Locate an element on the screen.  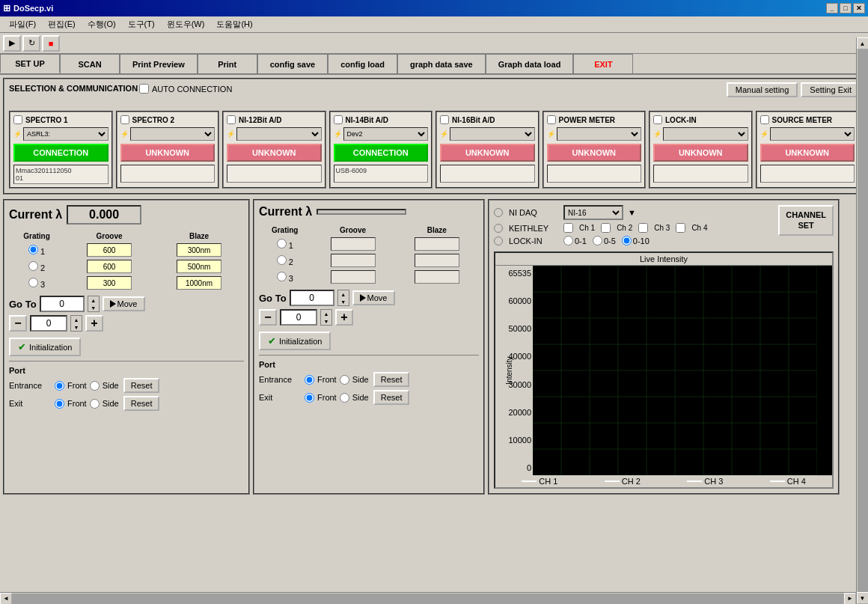
ni12bit-port-select is located at coordinates (279, 134).